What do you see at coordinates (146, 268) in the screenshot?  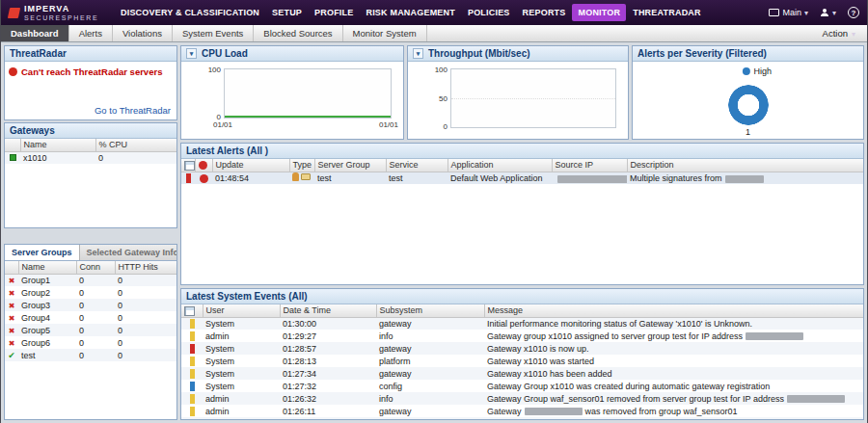 I see `sg-hits-header: HTTP Hits` at bounding box center [146, 268].